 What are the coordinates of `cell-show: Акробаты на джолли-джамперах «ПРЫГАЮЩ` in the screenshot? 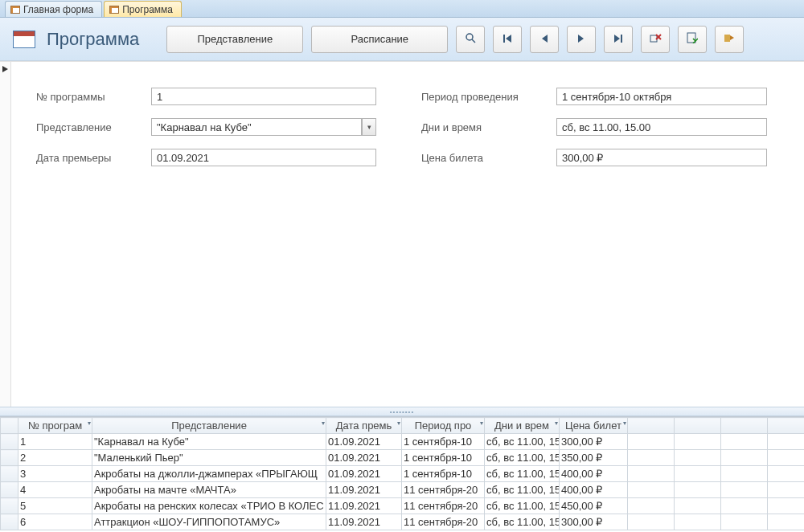 It's located at (209, 474).